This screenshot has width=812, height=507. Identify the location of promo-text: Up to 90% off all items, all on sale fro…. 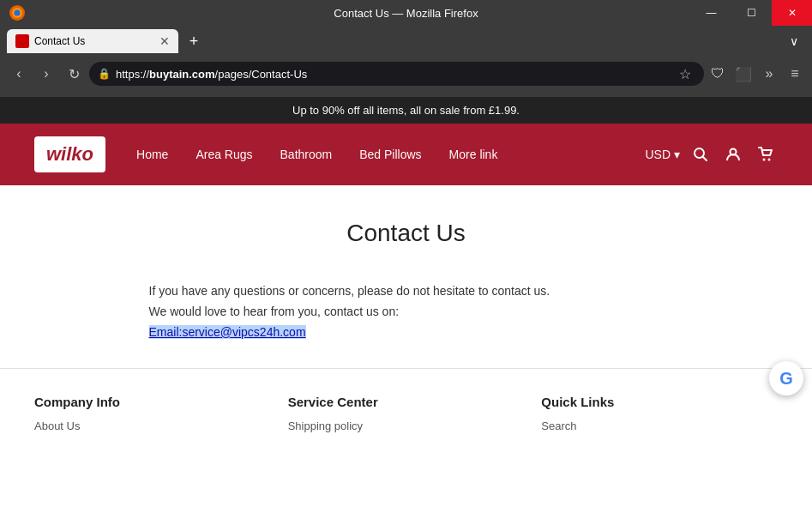
(406, 110).